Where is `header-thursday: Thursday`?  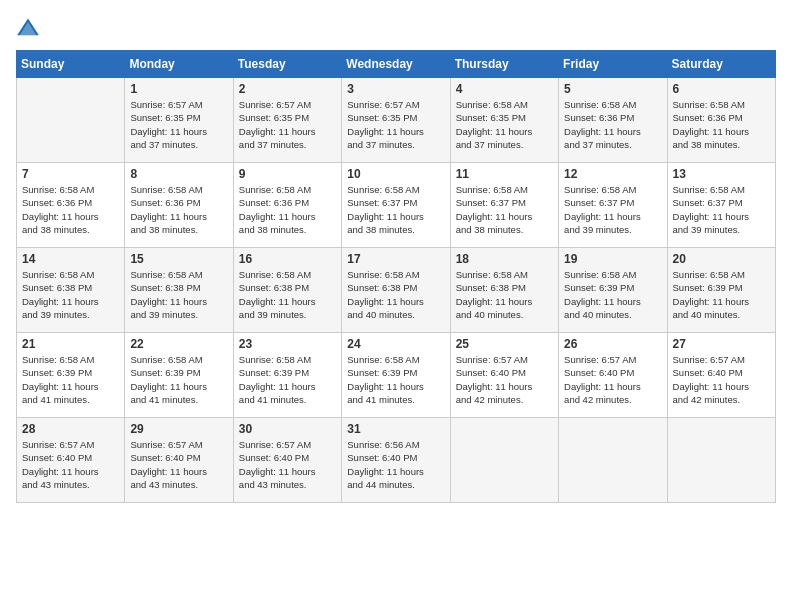
header-thursday: Thursday is located at coordinates (504, 64).